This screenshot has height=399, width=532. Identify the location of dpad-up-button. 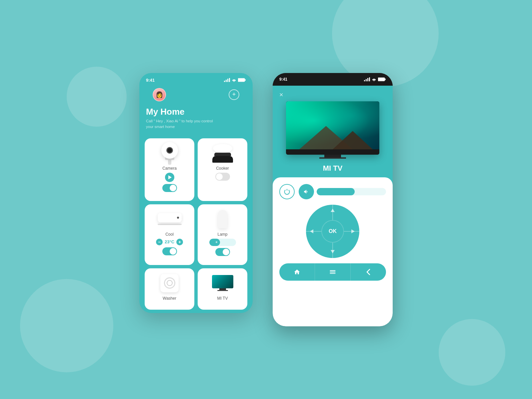
(333, 211).